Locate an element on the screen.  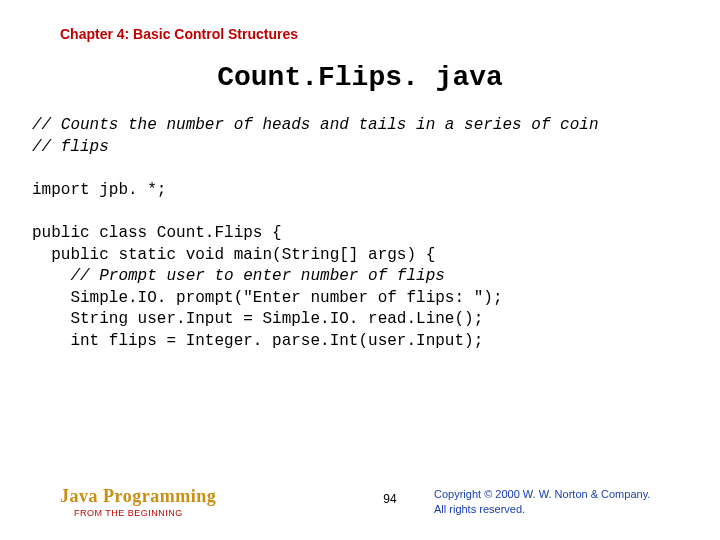
copyright: Copyright © 2000 W. W. Norton & Company.… is located at coordinates (559, 502).